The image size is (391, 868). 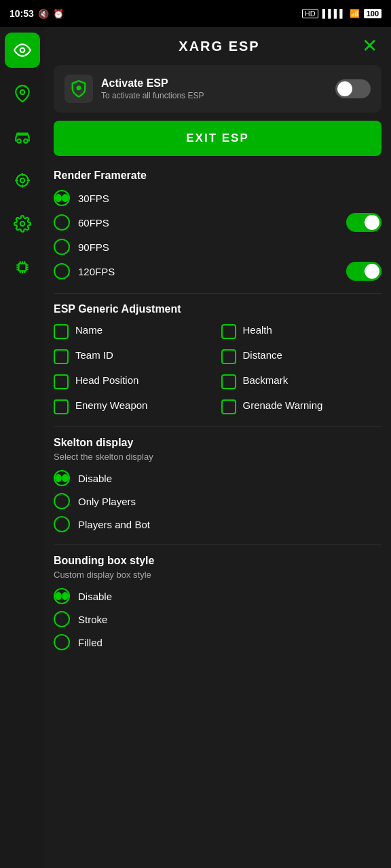 What do you see at coordinates (217, 575) in the screenshot?
I see `bounding-box-subtitle: Custom display box style` at bounding box center [217, 575].